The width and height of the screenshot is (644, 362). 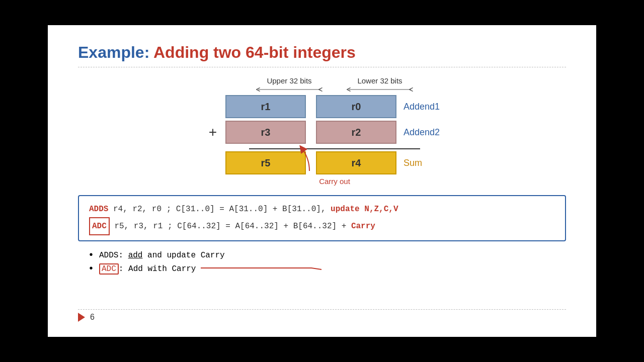 What do you see at coordinates (266, 163) in the screenshot?
I see `reg-r5: r5` at bounding box center [266, 163].